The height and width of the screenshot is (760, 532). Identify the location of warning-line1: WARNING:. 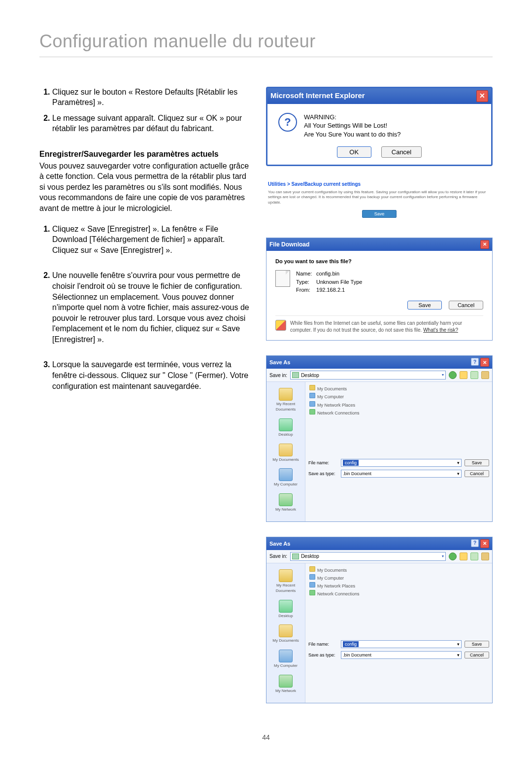
(353, 117).